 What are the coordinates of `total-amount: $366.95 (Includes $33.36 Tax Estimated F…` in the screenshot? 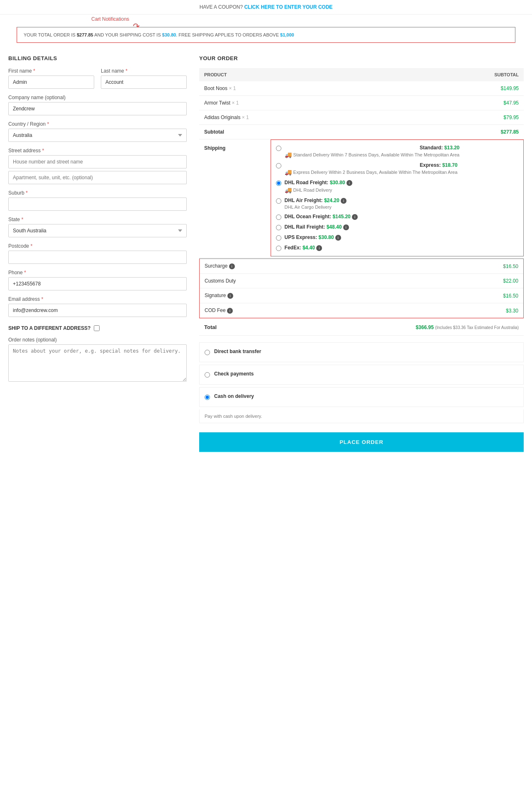 It's located at (467, 327).